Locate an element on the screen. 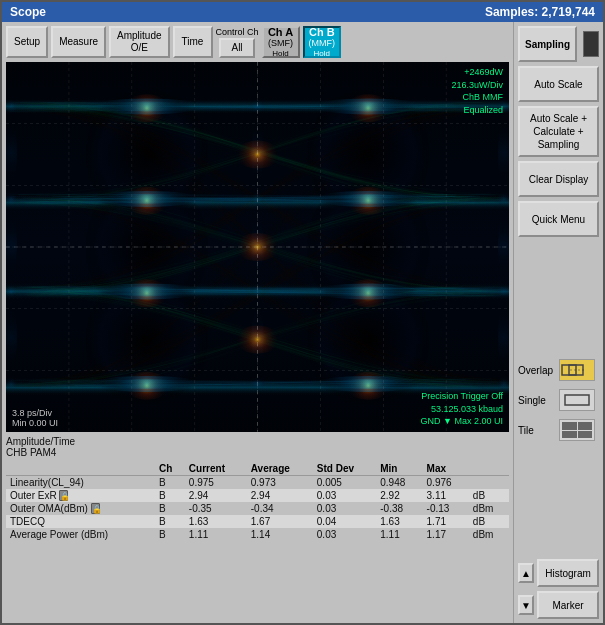 This screenshot has height=625, width=605. control-ch-label: Control Ch is located at coordinates (238, 32).